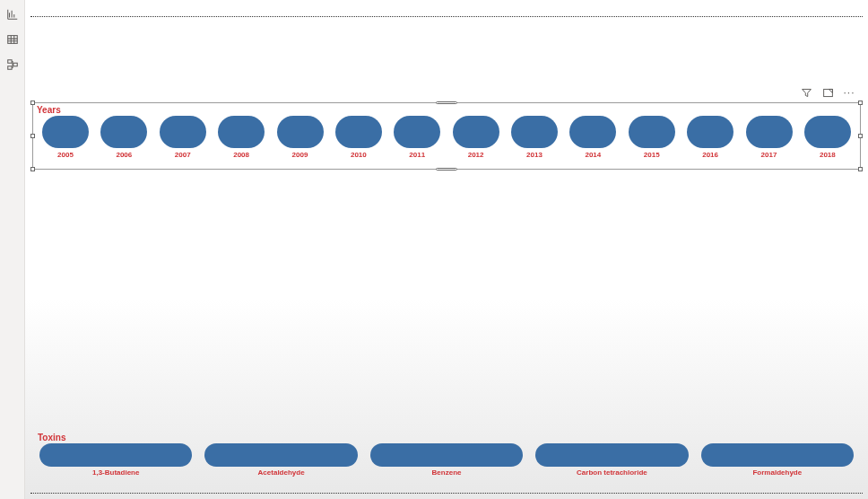 The width and height of the screenshot is (868, 499). Describe the element at coordinates (861, 102) in the screenshot. I see `resize-handle-top-right` at that location.